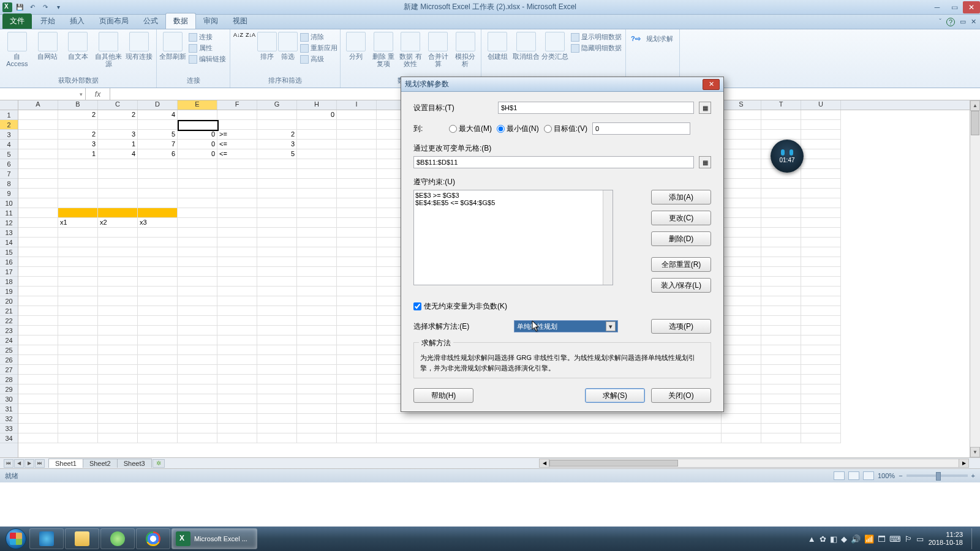  What do you see at coordinates (211, 21) in the screenshot?
I see `tab-review: 审阅` at bounding box center [211, 21].